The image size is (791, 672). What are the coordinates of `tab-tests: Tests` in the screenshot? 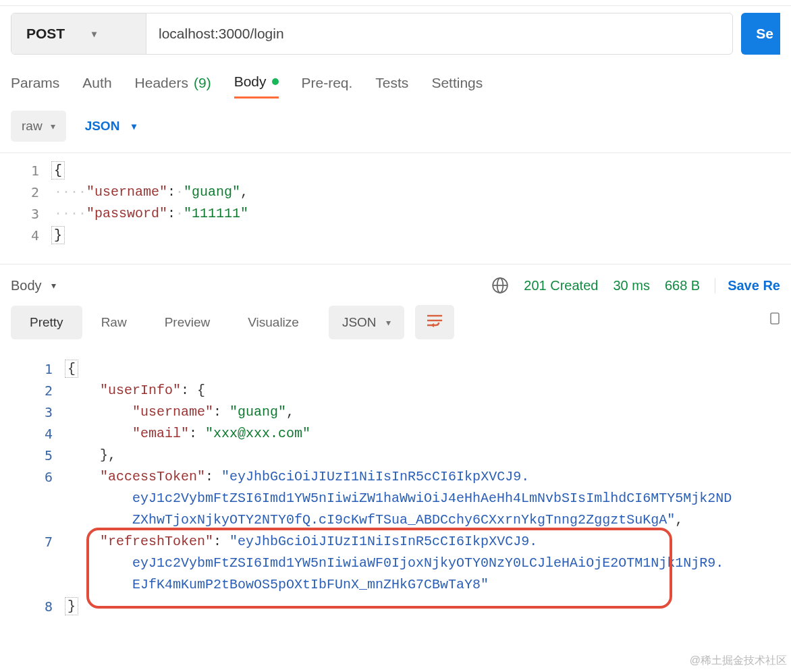 It's located at (391, 86).